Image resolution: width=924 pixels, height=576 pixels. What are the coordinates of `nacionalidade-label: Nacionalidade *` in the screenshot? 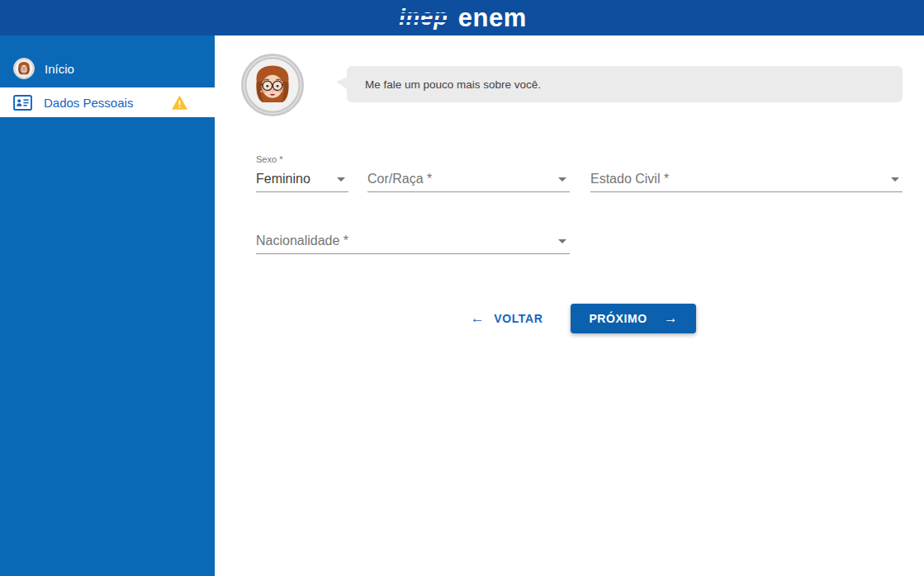 It's located at (302, 241).